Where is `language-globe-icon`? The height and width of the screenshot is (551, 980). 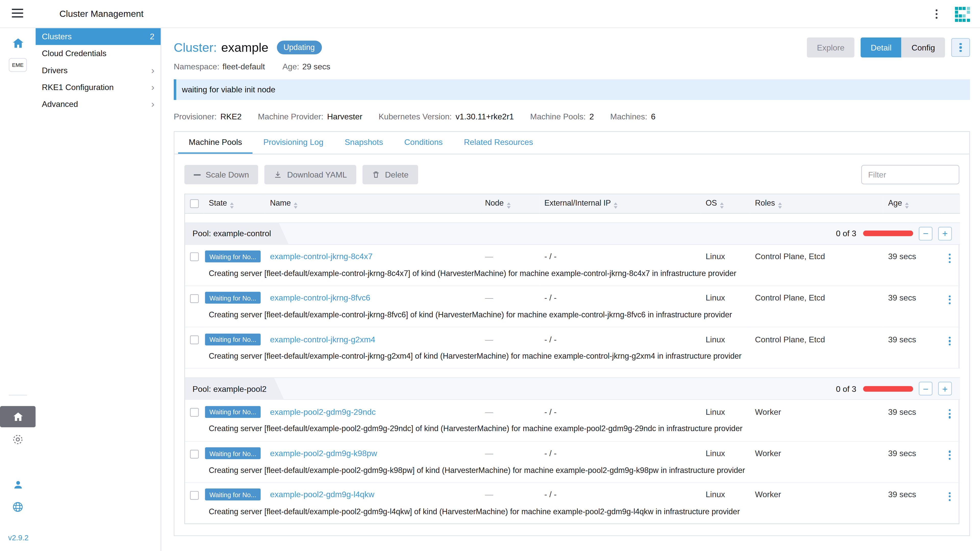
language-globe-icon is located at coordinates (18, 507).